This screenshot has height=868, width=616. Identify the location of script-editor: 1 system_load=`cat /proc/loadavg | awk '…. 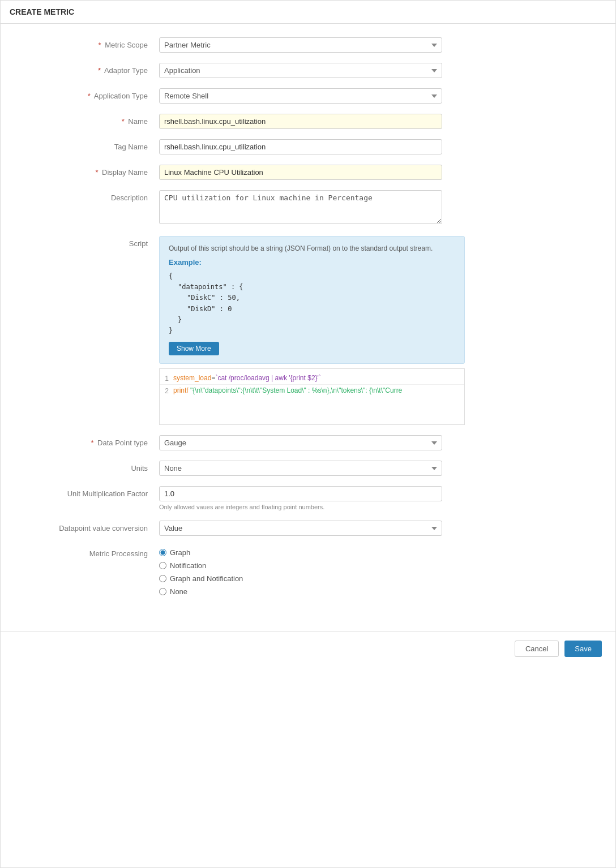
(312, 397).